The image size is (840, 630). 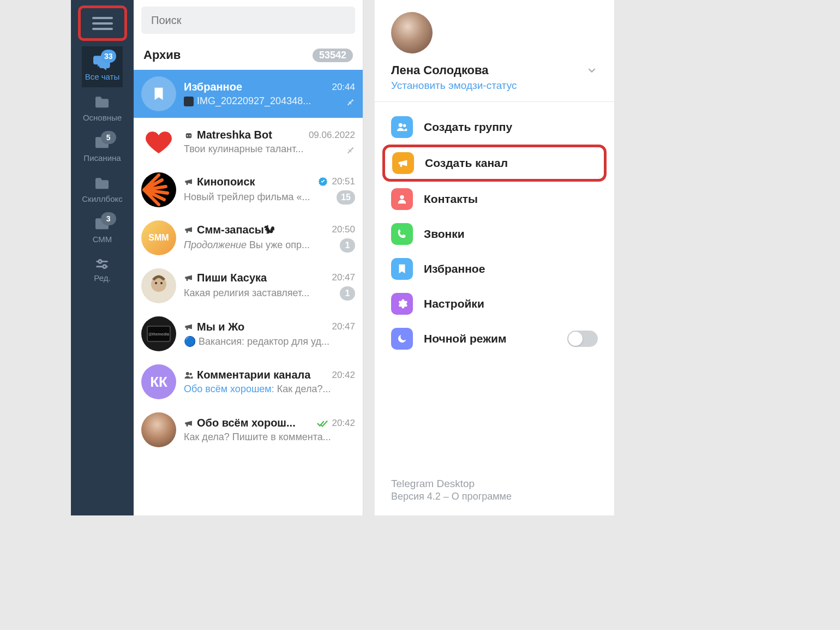 I want to click on menu-item-group: Создать группу, so click(x=494, y=127).